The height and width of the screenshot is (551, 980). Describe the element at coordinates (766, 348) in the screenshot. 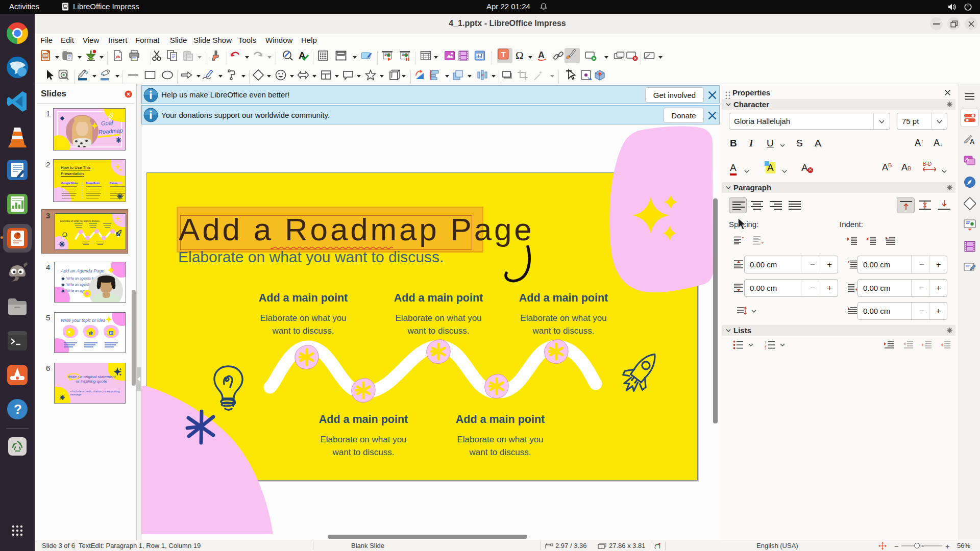

I see `svg-text: 3` at that location.